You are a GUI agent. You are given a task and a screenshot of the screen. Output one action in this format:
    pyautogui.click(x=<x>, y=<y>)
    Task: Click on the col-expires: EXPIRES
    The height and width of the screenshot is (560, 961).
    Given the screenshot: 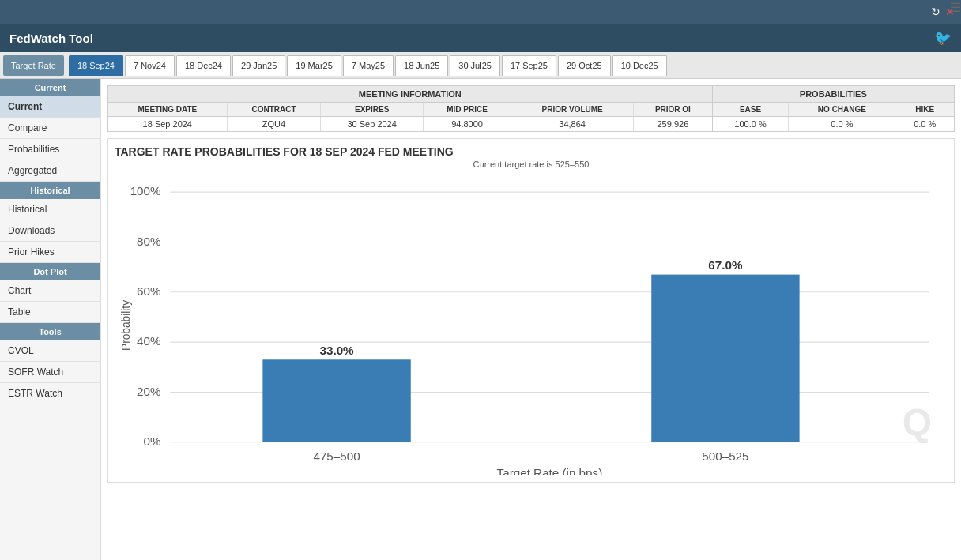 What is the action you would take?
    pyautogui.click(x=372, y=110)
    